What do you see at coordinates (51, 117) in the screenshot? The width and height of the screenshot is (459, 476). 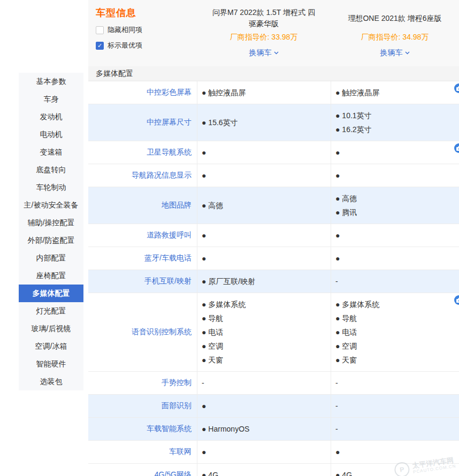 I see `sidebar-item: 发动机` at bounding box center [51, 117].